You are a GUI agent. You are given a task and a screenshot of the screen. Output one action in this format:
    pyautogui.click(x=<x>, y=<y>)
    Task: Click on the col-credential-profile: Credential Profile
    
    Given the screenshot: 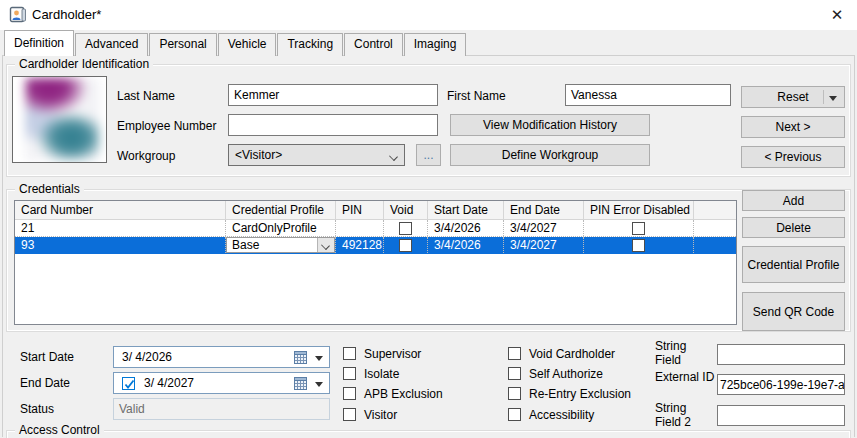 What is the action you would take?
    pyautogui.click(x=281, y=210)
    